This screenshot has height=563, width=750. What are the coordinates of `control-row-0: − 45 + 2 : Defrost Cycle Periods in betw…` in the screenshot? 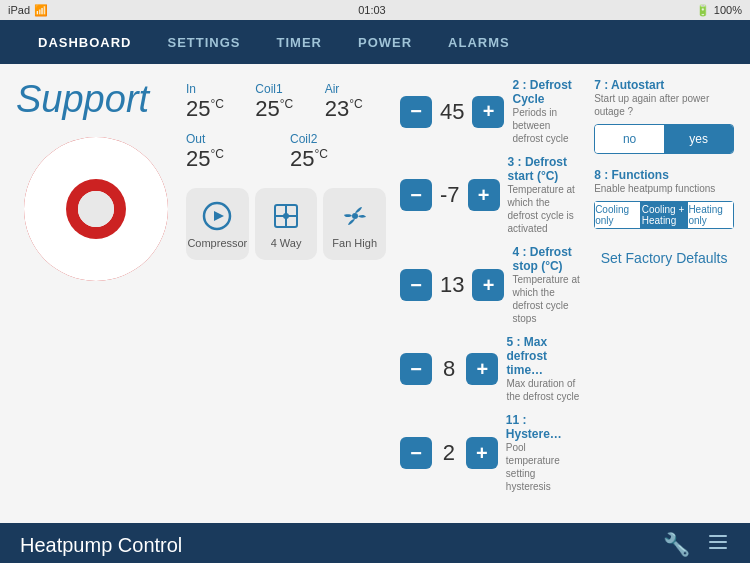 It's located at (490, 112).